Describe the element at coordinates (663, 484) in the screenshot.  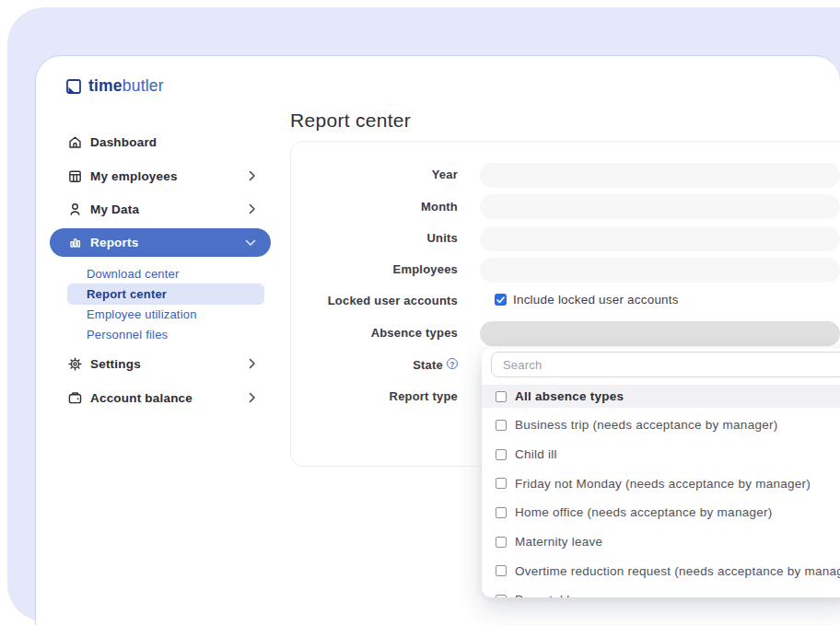
I see `absence-option-label: Friday not Monday (needs acceptance by m…` at that location.